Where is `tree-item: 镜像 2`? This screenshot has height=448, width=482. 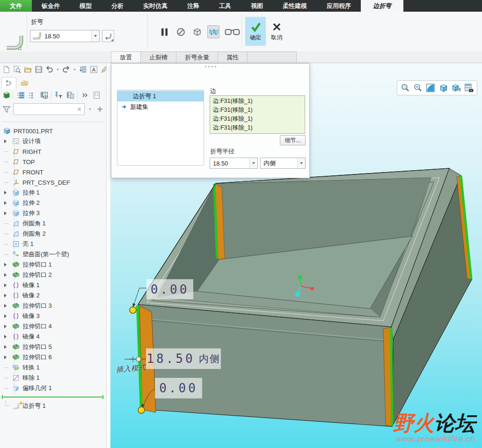 tree-item: 镜像 2 is located at coordinates (53, 296).